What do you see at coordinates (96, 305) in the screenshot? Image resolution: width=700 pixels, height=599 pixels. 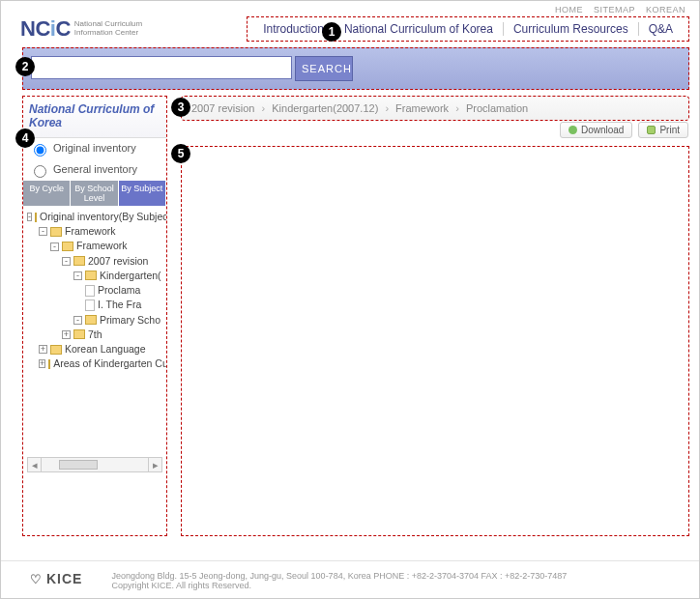 I see `tree-the-framework: I. The Fra` at bounding box center [96, 305].